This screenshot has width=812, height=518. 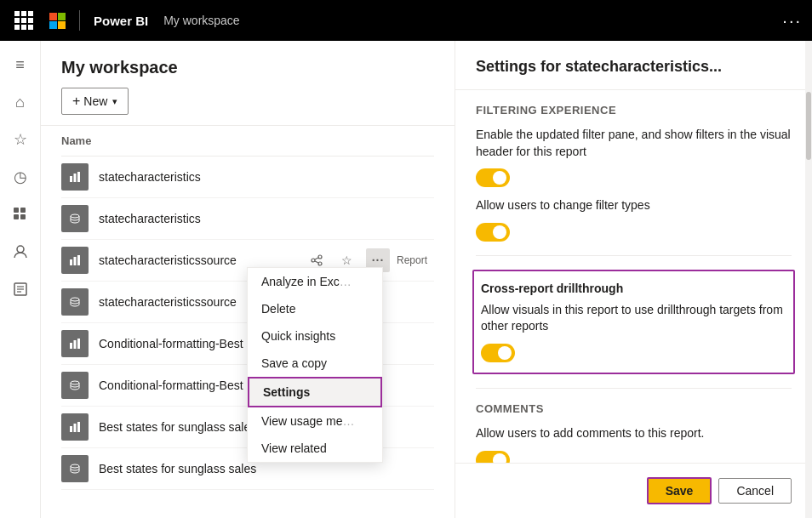 What do you see at coordinates (633, 143) in the screenshot?
I see `filtering-desc-1: Enable the updated filter pane, and show…` at bounding box center [633, 143].